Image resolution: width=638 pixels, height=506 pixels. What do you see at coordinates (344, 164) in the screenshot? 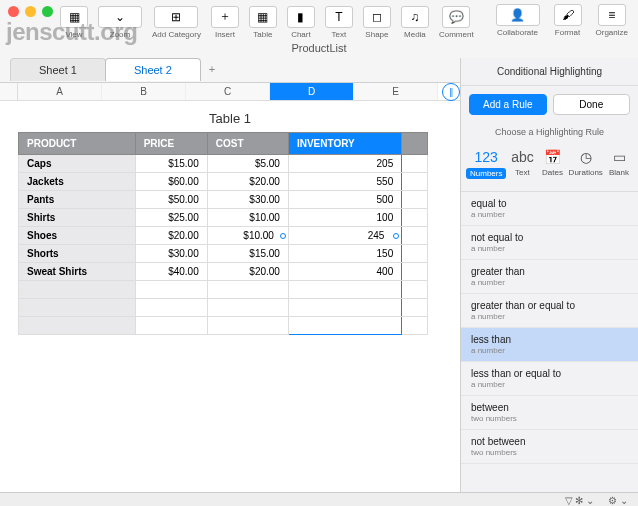
I see `cell-inventory: 205` at bounding box center [344, 164].